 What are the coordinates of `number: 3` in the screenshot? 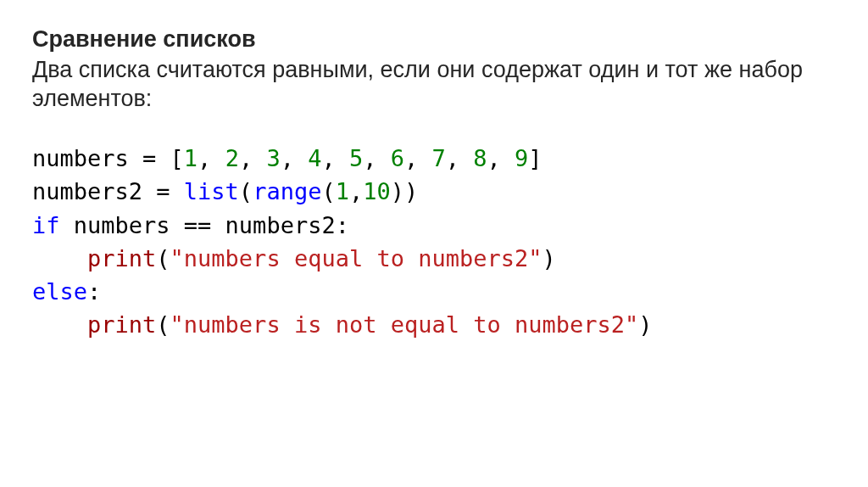 It's located at (273, 158).